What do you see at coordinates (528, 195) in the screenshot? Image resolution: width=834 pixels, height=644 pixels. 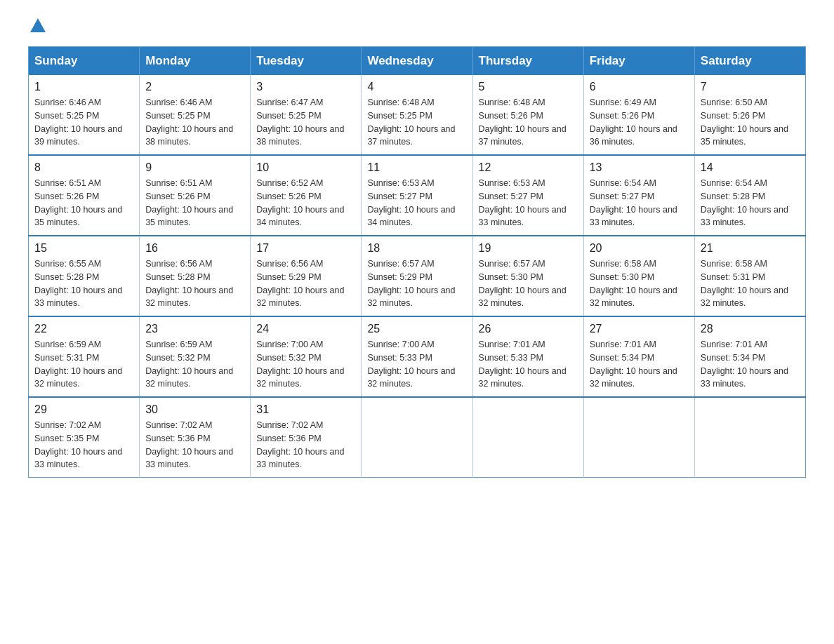 I see `calendar-cell: 12 Sunrise: 6:53 AM Sunset: 5:27 PM Dayl…` at bounding box center [528, 195].